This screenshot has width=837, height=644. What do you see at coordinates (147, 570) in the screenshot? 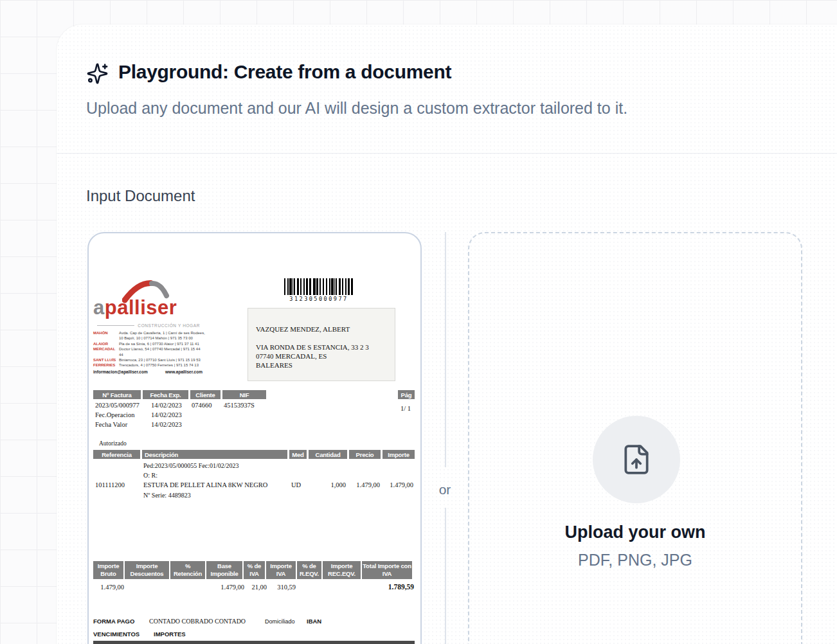
I see `totals-header: Importe Descuentos` at bounding box center [147, 570].